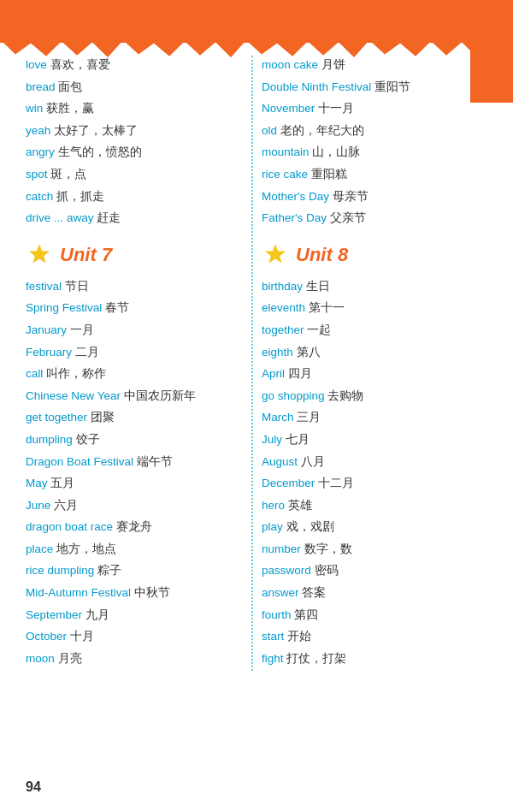 This screenshot has height=812, width=513. What do you see at coordinates (306, 614) in the screenshot?
I see `vocab-chinese: 第四` at bounding box center [306, 614].